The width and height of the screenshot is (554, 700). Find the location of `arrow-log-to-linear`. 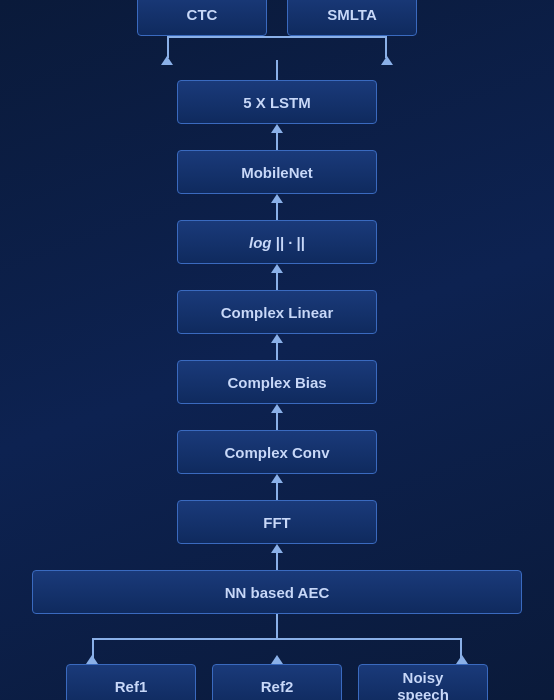

arrow-log-to-linear is located at coordinates (277, 277).